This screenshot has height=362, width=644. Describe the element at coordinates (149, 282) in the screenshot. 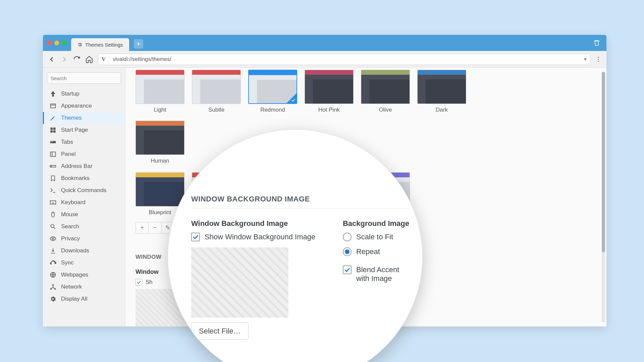

I see `checkbox-label: Sh` at that location.